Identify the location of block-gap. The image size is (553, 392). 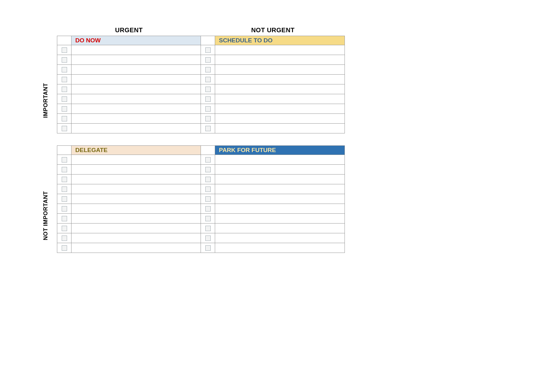
(217, 139).